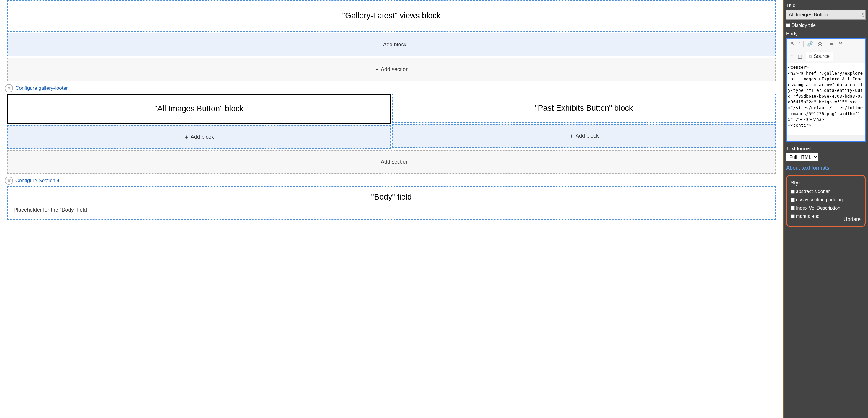  What do you see at coordinates (42, 88) in the screenshot?
I see `configure-gallery-footer-link: Configure gallery-footer` at bounding box center [42, 88].